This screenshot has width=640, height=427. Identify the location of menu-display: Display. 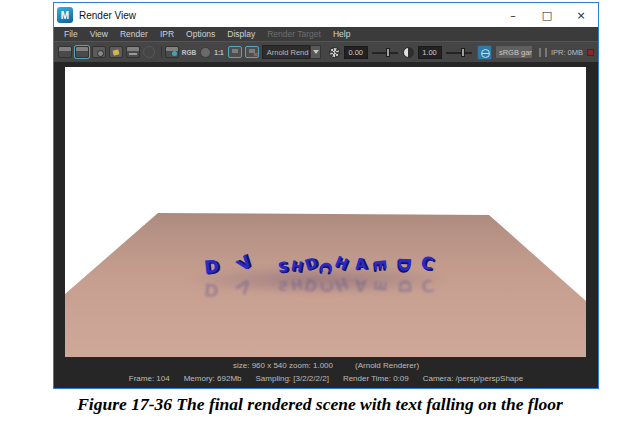
(241, 34).